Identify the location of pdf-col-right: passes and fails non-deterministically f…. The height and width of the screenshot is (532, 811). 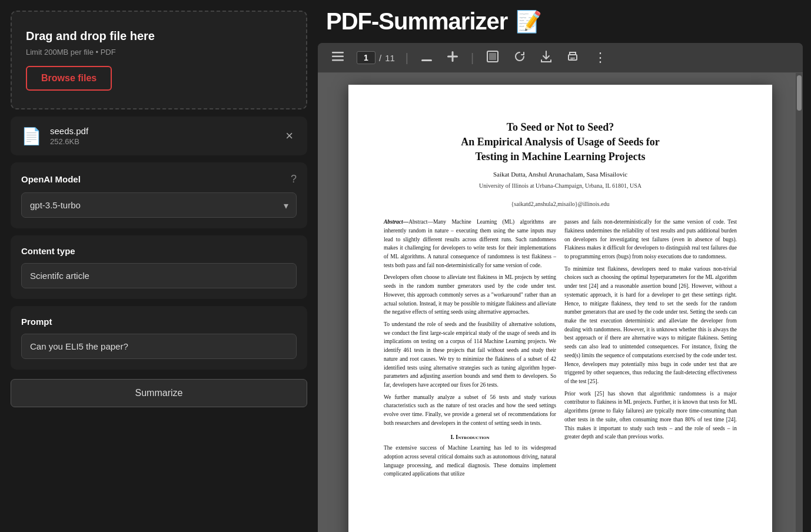
(651, 350).